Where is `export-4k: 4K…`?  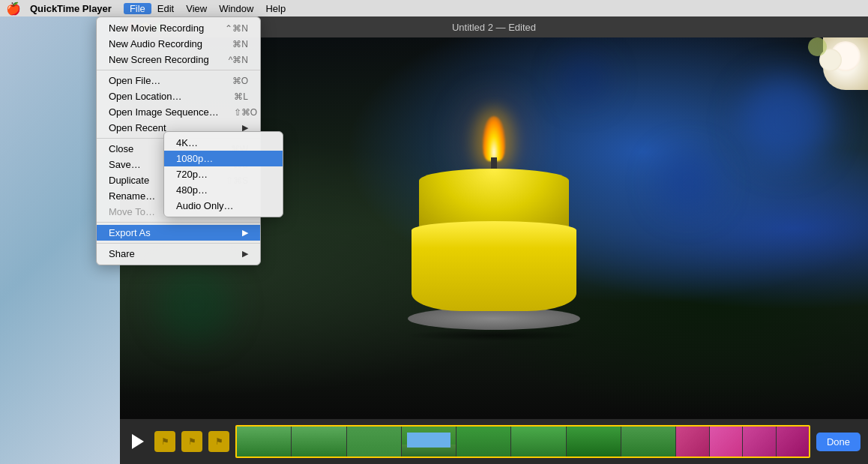 export-4k: 4K… is located at coordinates (223, 142).